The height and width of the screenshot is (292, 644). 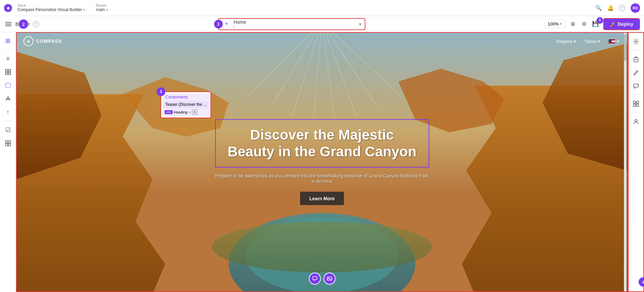 What do you see at coordinates (584, 24) in the screenshot?
I see `settings-icon: ⚙` at bounding box center [584, 24].